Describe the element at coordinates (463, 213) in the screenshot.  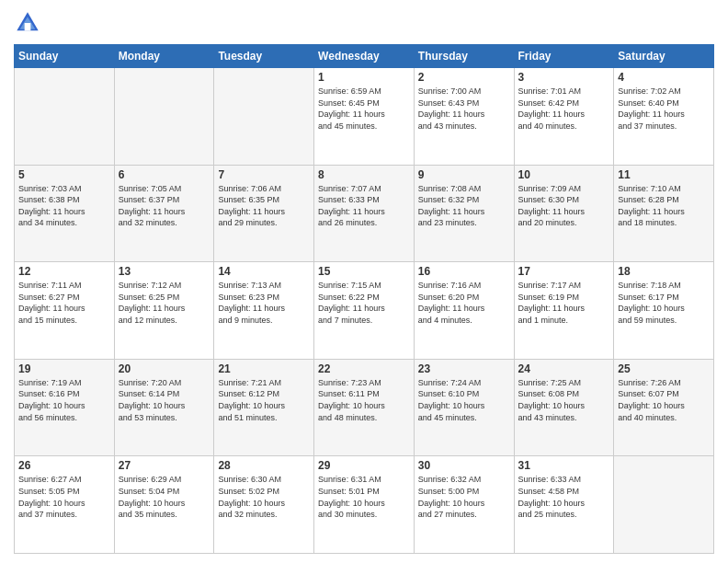
I see `calendar-day-9: 9Sunrise: 7:08 AM Sunset: 6:32 PM Daylig…` at that location.